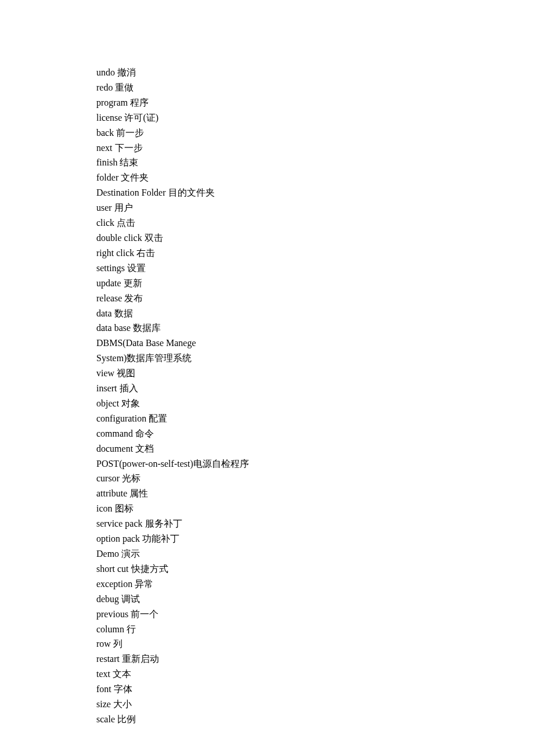 The width and height of the screenshot is (534, 756). Describe the element at coordinates (315, 314) in the screenshot. I see `list-item: data 数据` at that location.